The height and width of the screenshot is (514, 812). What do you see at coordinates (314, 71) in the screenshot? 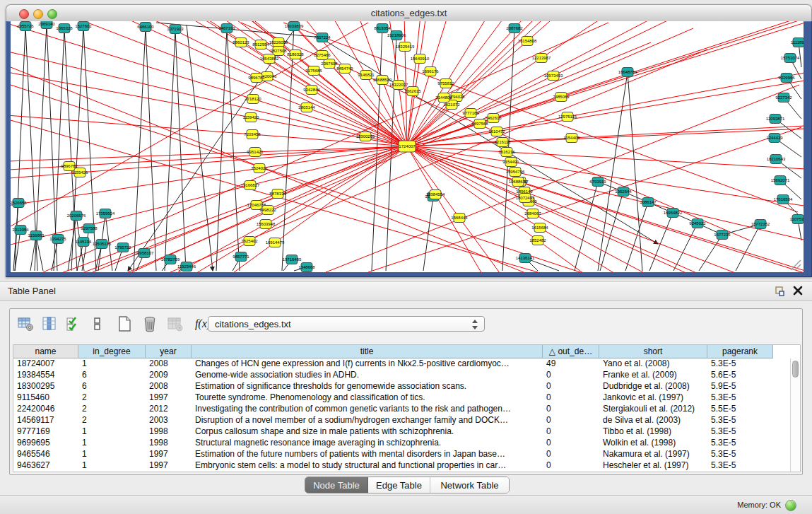
I see `graph-node: 9175685` at bounding box center [314, 71].